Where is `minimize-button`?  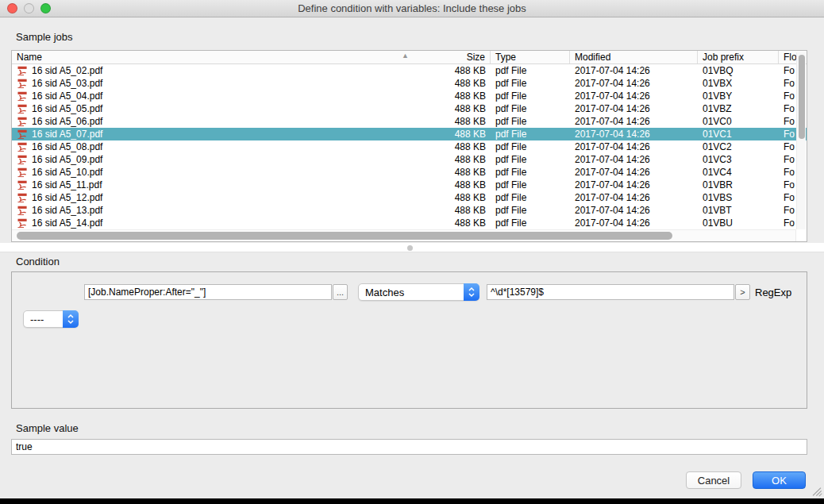
minimize-button is located at coordinates (29, 8).